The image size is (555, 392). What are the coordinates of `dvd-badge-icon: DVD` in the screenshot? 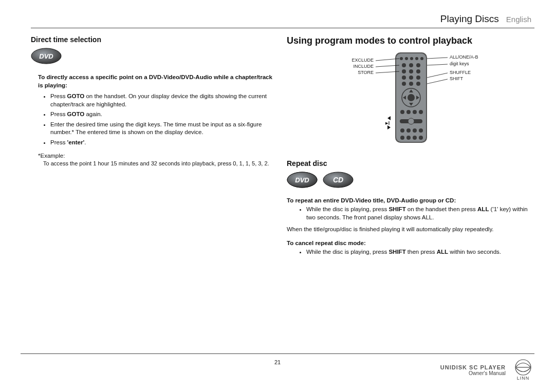 It's located at (46, 57).